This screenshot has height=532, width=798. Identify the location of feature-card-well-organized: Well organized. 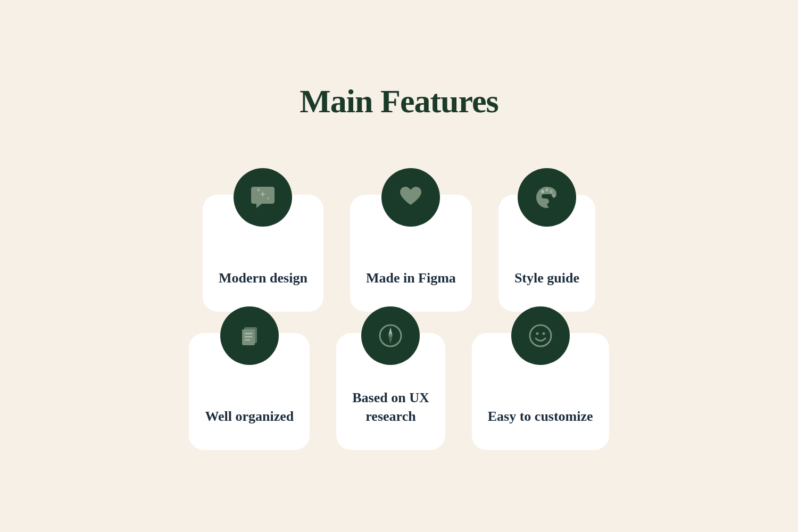
(249, 392).